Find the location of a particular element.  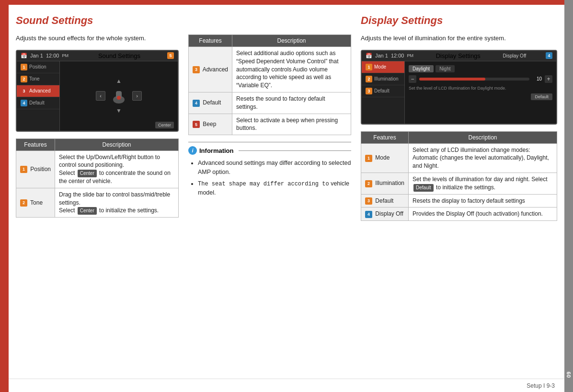

displayoff-feature-cell: 4 Display Off is located at coordinates (385, 214).